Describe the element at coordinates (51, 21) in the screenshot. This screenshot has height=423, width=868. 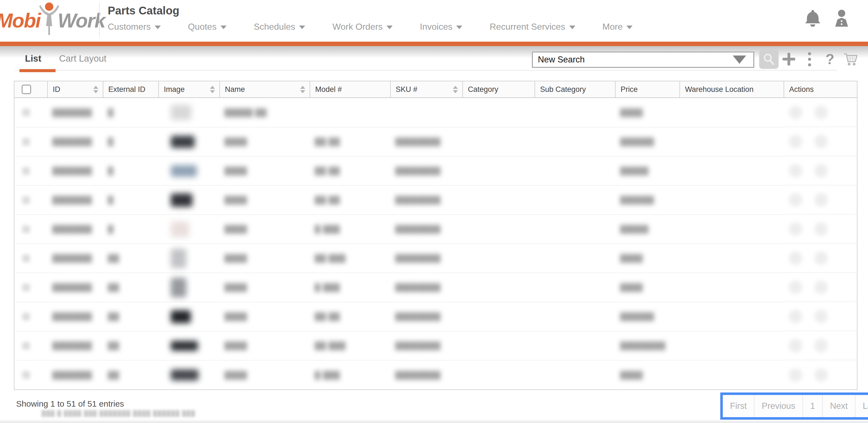
I see `mobiwork-logo: Mobi Work` at that location.